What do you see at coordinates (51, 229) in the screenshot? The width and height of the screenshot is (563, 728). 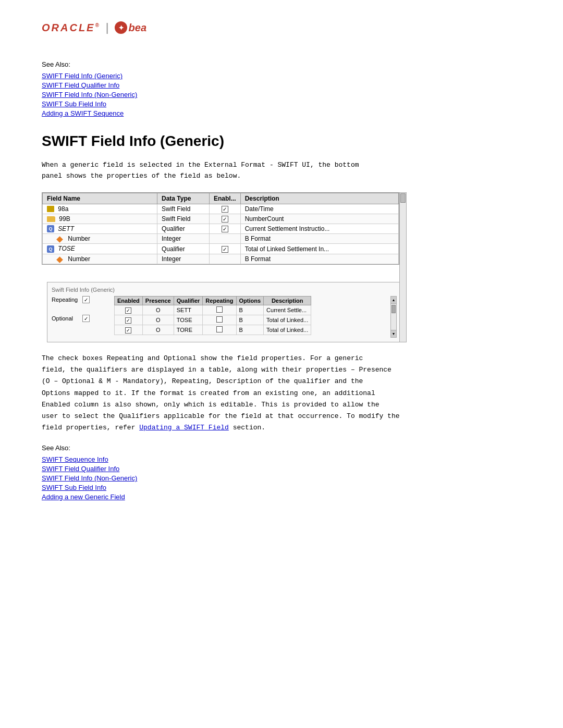 I see `qualifier-icon: Q` at bounding box center [51, 229].